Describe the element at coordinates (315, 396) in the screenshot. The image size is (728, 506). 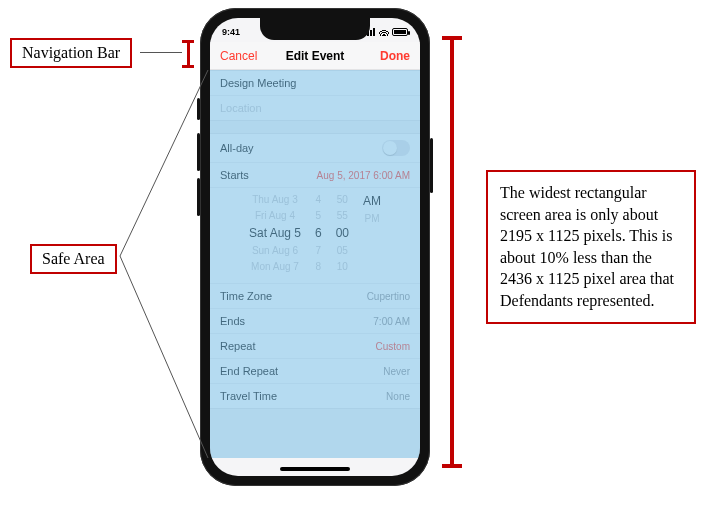
I see `traveltime-row: Travel Time None` at that location.